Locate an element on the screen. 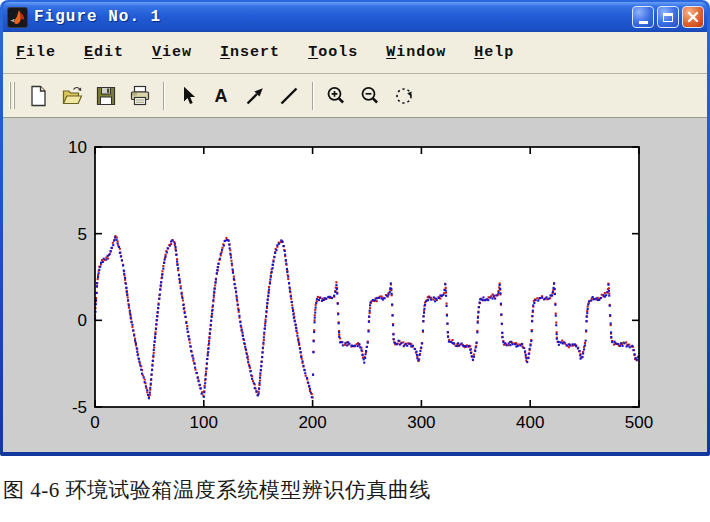  insert-text-button: A is located at coordinates (221, 96).